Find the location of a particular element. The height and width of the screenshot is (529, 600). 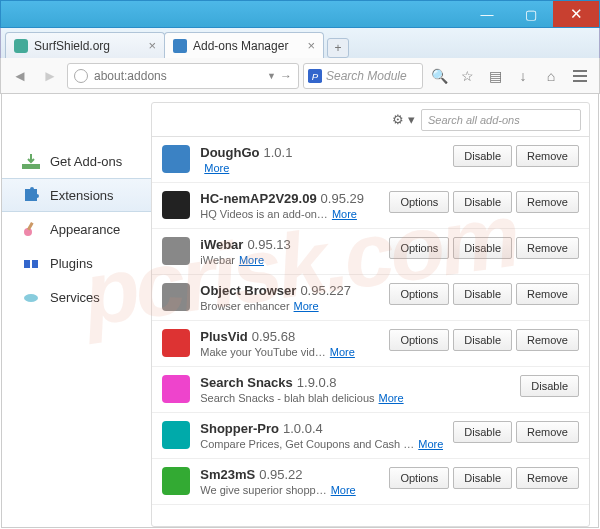

addon-row: Search Snacks1.9.0.8Search Snacks - blah… is located at coordinates (370, 390).